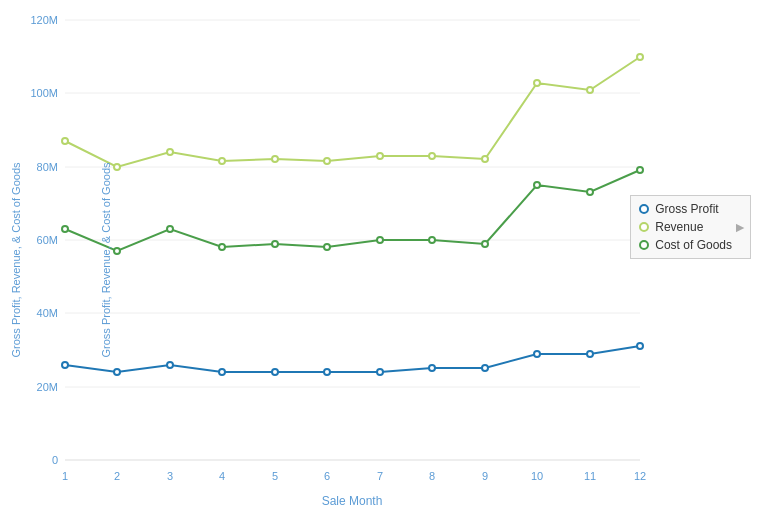  What do you see at coordinates (44, 93) in the screenshot?
I see `svg-text: 100M` at bounding box center [44, 93].